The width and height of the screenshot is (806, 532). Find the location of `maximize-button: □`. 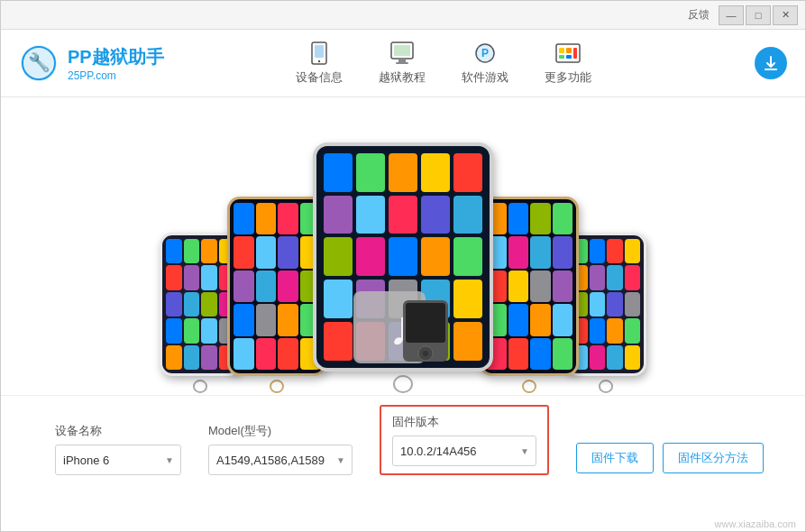

maximize-button: □ is located at coordinates (758, 15).